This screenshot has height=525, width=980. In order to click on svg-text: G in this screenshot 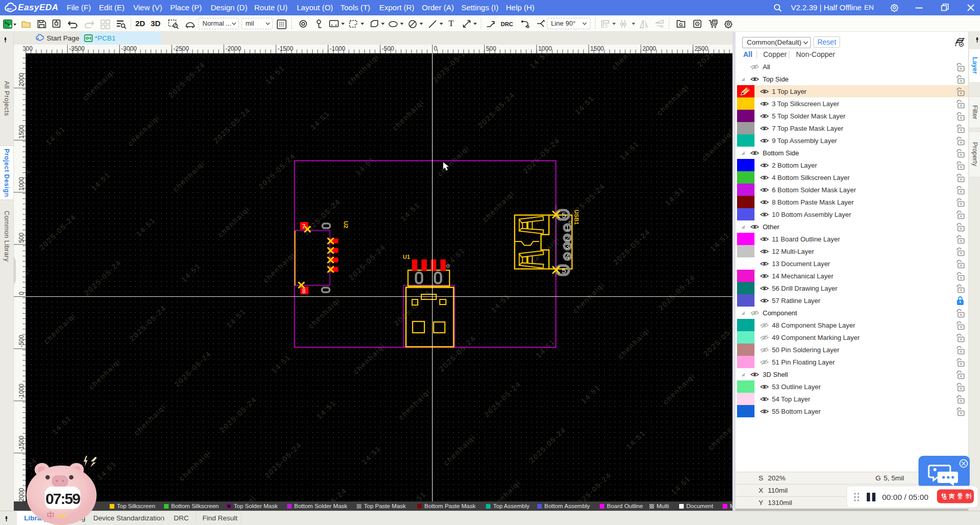, I will do `click(681, 25)`.